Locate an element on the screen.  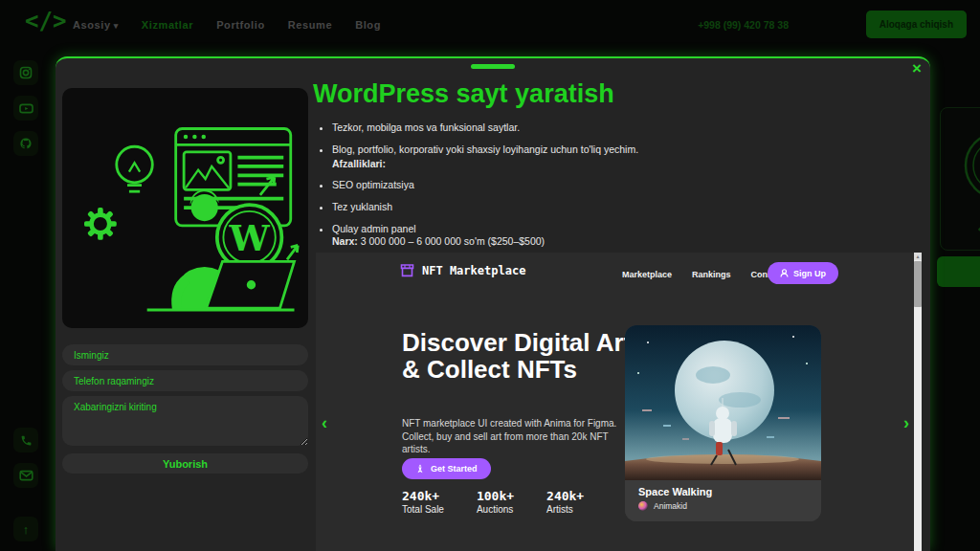
user-icon is located at coordinates (785, 274).